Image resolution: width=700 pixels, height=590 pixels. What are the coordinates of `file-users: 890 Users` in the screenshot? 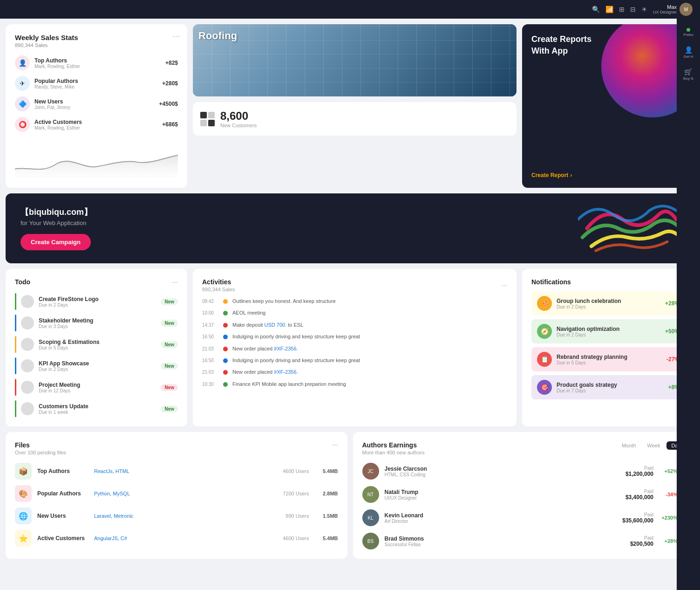 It's located at (293, 516).